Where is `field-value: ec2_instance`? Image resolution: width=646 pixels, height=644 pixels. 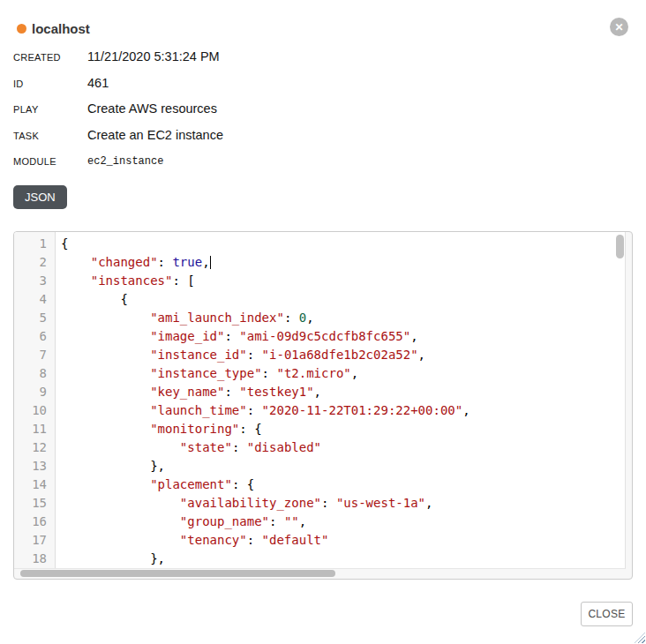
field-value: ec2_instance is located at coordinates (125, 161).